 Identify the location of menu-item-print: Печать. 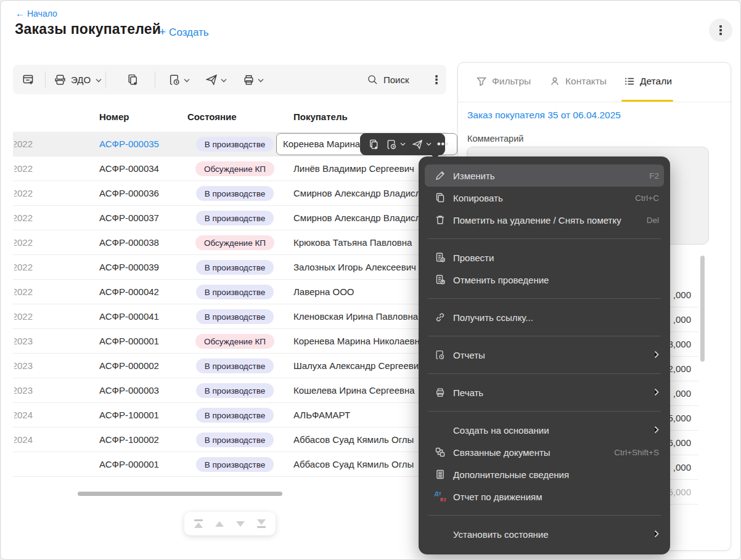
(544, 392).